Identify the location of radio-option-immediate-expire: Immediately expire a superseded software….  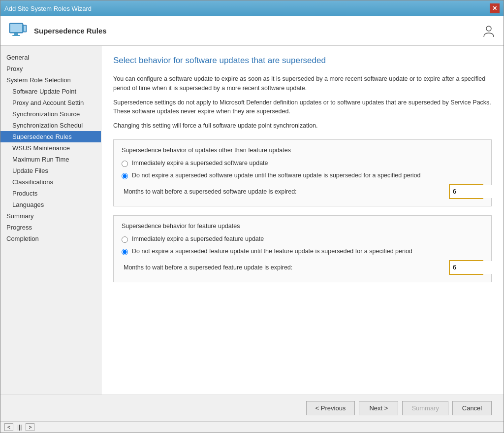
(302, 164).